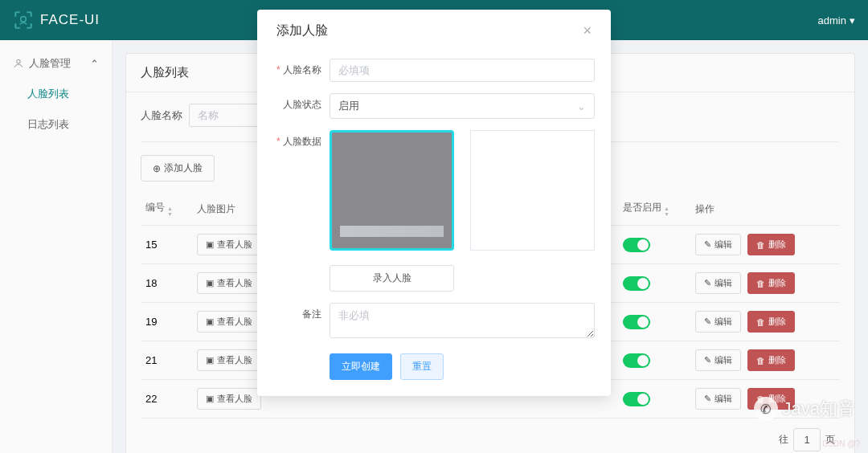  What do you see at coordinates (462, 320) in the screenshot?
I see `remark-input` at bounding box center [462, 320].